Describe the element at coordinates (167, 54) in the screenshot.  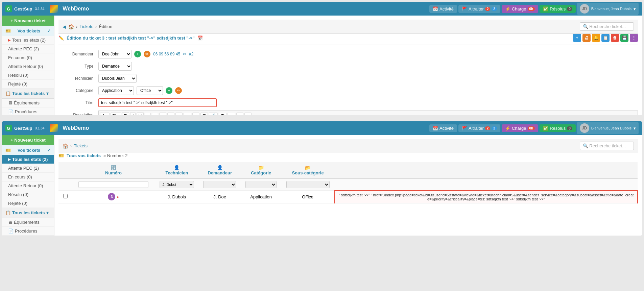
I see `phone-number: 06 09 56 89 45` at that location.